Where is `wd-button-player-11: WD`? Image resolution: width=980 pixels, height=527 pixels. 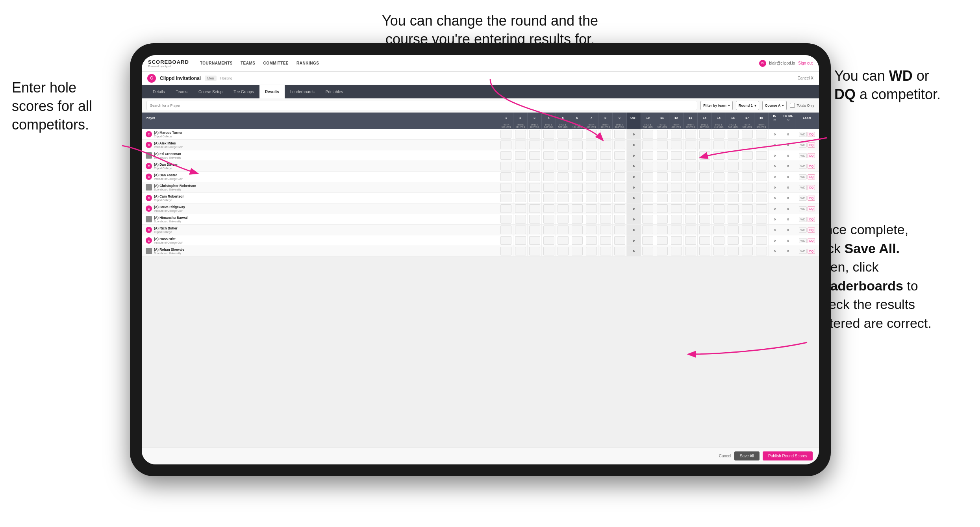 wd-button-player-11: WD is located at coordinates (803, 251).